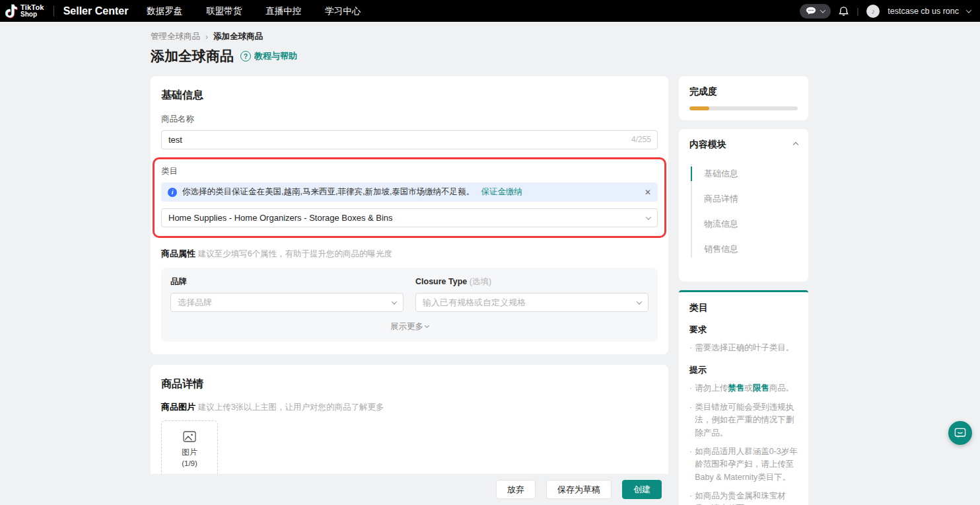  I want to click on top-navbar: TikTok Shop Seller Center 数据罗盘 联盟带货 直播中控…, so click(490, 11).